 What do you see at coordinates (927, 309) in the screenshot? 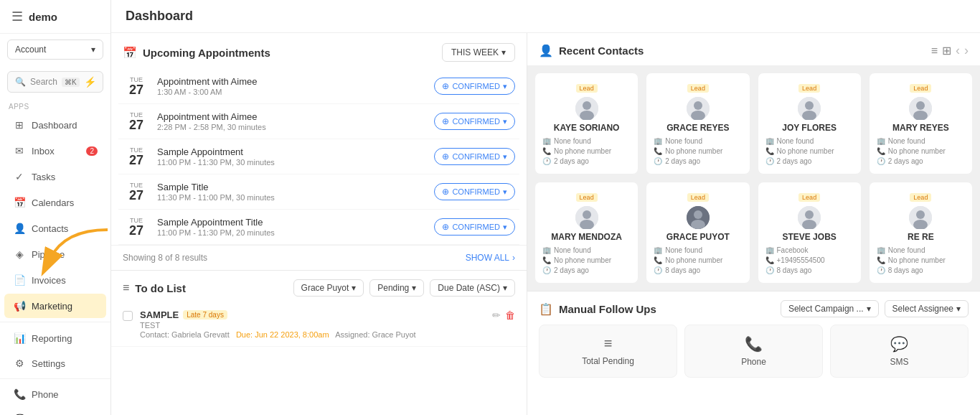
I see `select-assignee-button: Select Assignee ▾` at bounding box center [927, 309].